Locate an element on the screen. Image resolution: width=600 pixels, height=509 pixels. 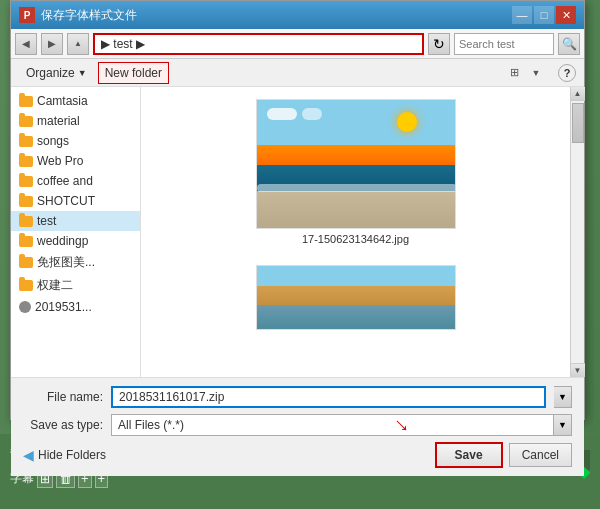
window-controls: — □ ✕ is located at coordinates (544, 15).